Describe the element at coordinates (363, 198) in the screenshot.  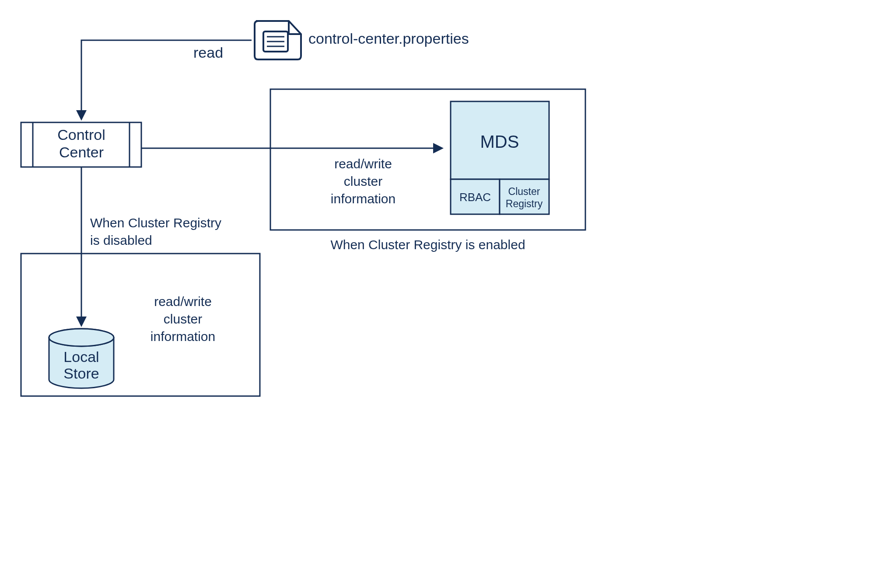
I see `label-rw-right-3: information` at that location.